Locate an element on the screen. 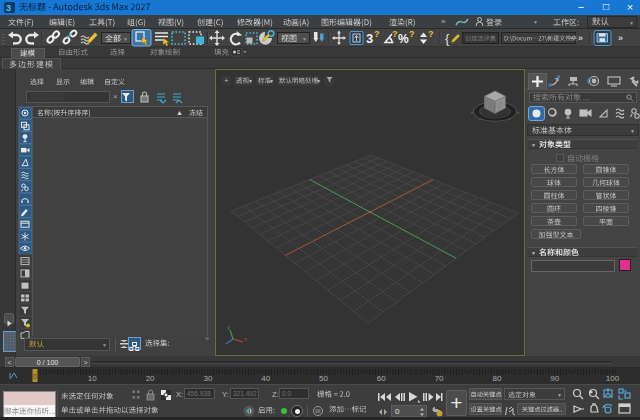 The image size is (640, 420). svg-text: 60 is located at coordinates (382, 378).